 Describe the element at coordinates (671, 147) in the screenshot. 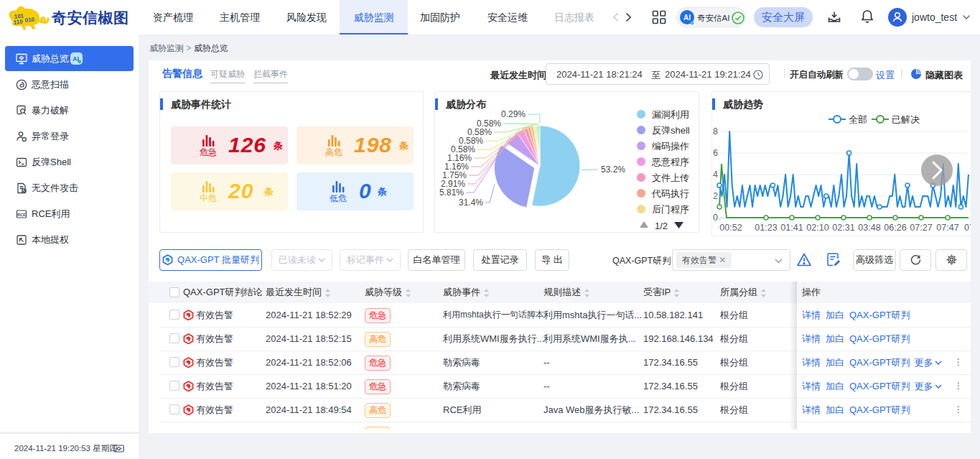

I see `svg-text: 编码操作` at that location.